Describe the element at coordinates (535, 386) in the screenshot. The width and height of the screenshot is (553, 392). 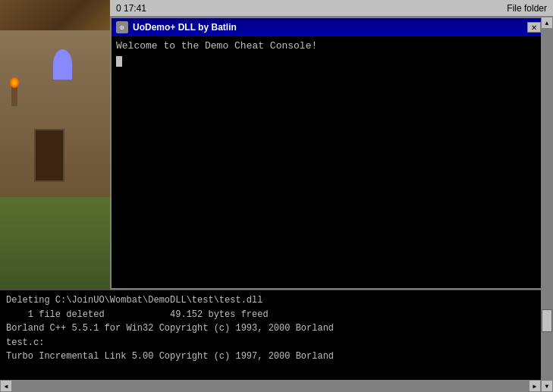
I see `scroll-right-button: ▶` at that location.